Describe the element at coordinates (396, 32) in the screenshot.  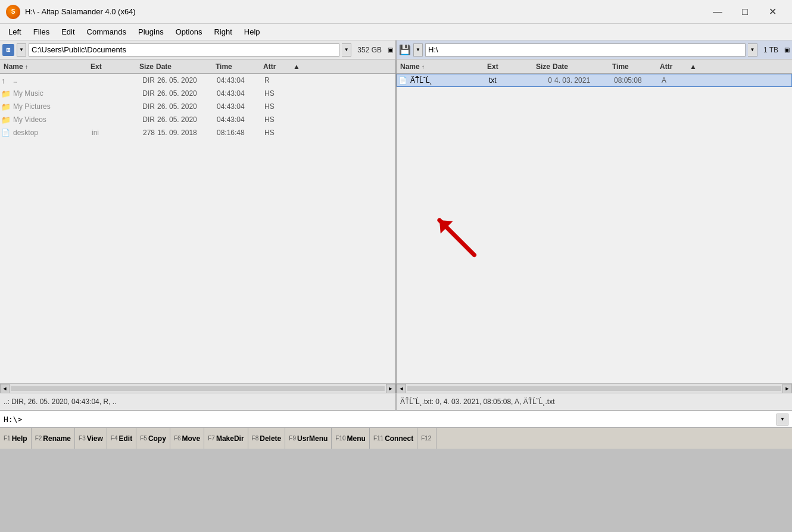
I see `menu-bar: LeftFilesEditCommandsPluginsOptionsRight…` at that location.